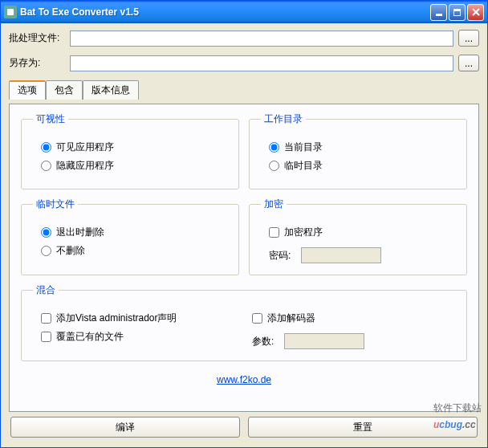 The height and width of the screenshot is (448, 488). What do you see at coordinates (469, 63) in the screenshot?
I see `save-as-browse-button: ...` at bounding box center [469, 63].